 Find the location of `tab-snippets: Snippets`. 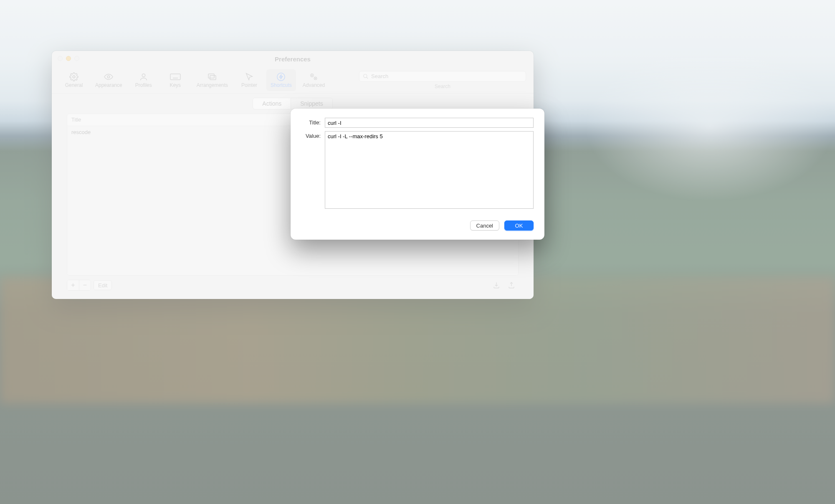

tab-snippets: Snippets is located at coordinates (311, 104).